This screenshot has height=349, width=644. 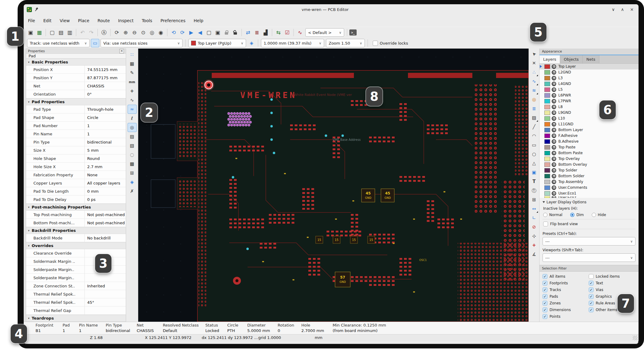 I want to click on property-value: 87.877175 mm, so click(x=105, y=78).